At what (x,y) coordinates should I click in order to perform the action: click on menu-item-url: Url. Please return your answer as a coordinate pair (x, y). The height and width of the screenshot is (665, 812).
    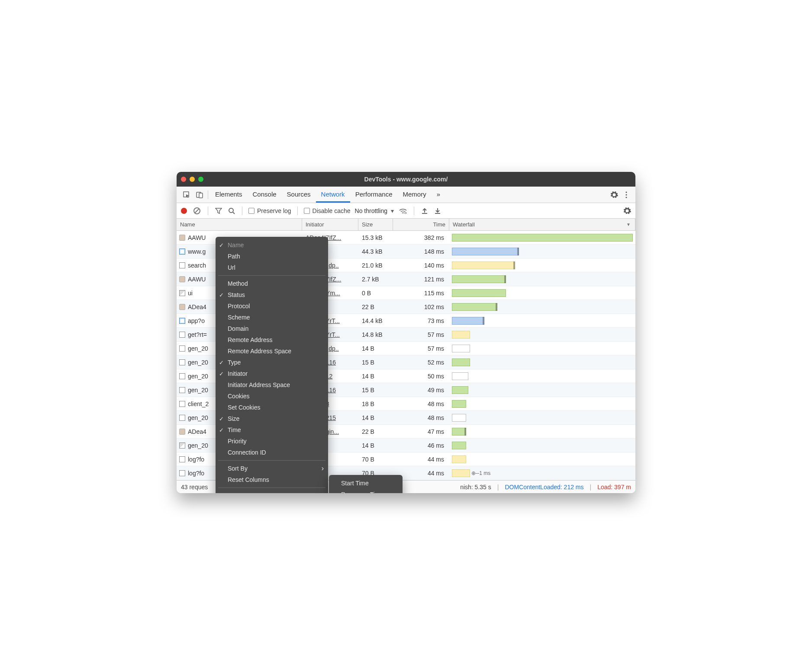
    Looking at the image, I should click on (272, 268).